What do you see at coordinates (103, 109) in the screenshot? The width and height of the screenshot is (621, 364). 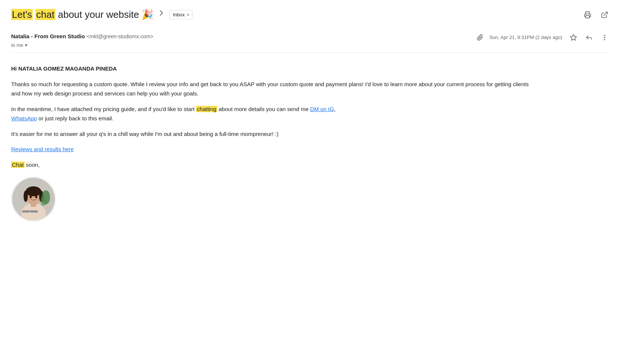 I see `para2-before: In the meantime, I have attached my pric…` at bounding box center [103, 109].